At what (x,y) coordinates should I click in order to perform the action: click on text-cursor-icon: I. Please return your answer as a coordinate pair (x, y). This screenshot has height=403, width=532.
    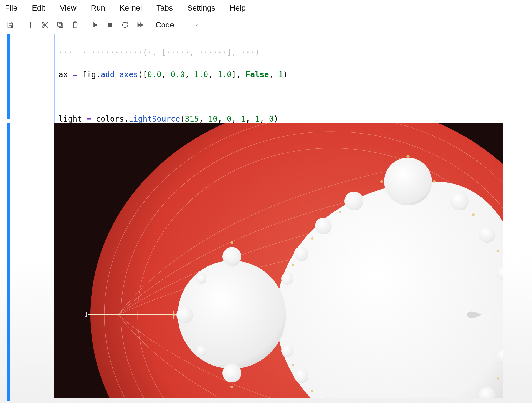
    Looking at the image, I should click on (86, 314).